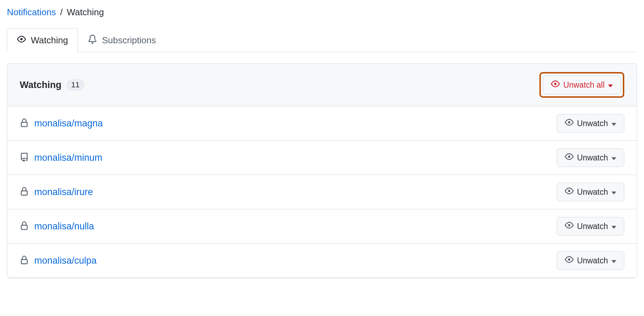 The height and width of the screenshot is (316, 644). What do you see at coordinates (582, 85) in the screenshot?
I see `unwatch-all-button: Unwatch all` at bounding box center [582, 85].